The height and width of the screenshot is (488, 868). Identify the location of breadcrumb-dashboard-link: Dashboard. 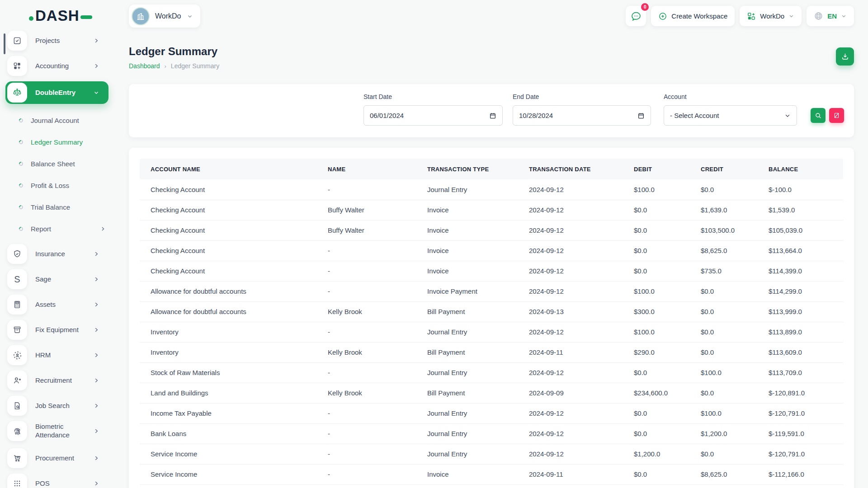
(145, 66).